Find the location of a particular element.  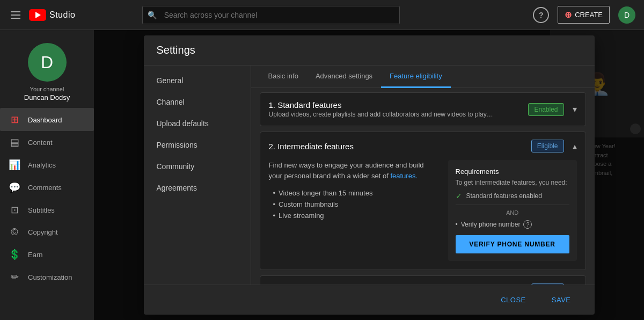

channel-avatar: D is located at coordinates (47, 62).